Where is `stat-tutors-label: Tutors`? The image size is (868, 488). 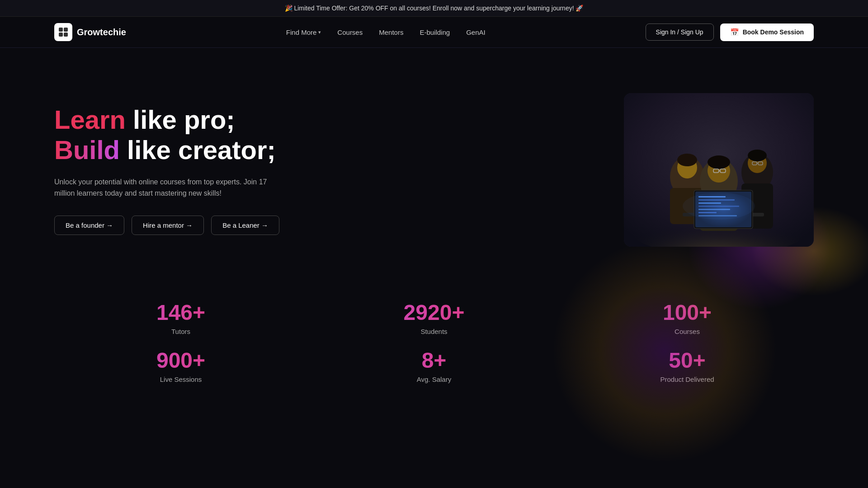 stat-tutors-label: Tutors is located at coordinates (181, 332).